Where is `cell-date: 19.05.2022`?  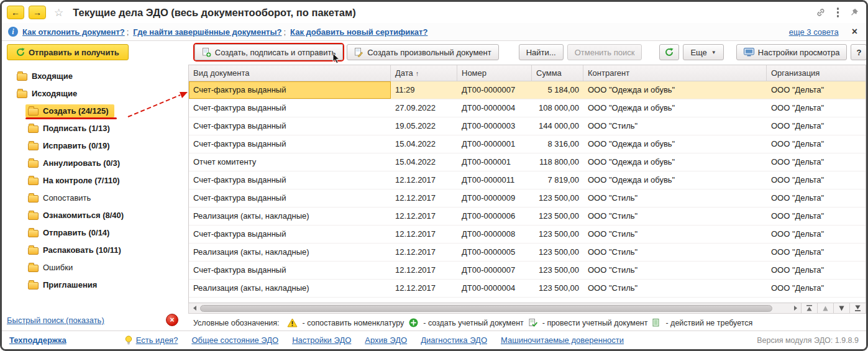 cell-date: 19.05.2022 is located at coordinates (424, 126).